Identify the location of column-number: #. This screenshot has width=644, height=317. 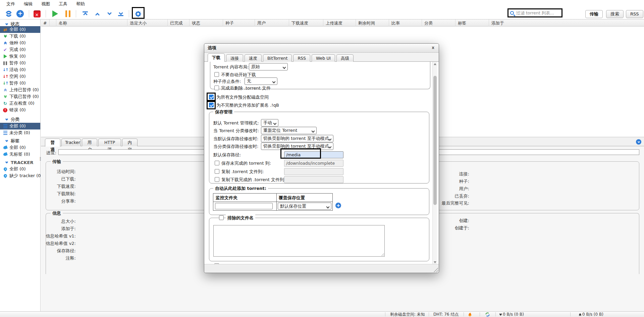
(45, 23).